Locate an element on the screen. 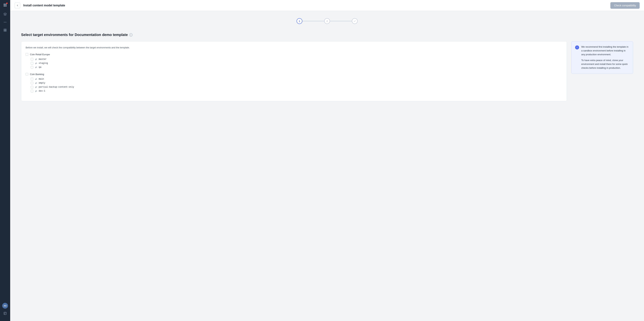 The height and width of the screenshot is (321, 644). env-checkbox-qa is located at coordinates (32, 67).